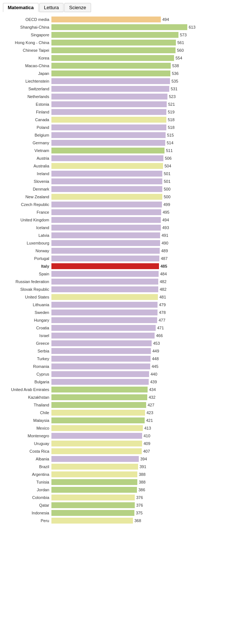 The width and height of the screenshot is (235, 644). I want to click on bar-row: Belgium515, so click(118, 135).